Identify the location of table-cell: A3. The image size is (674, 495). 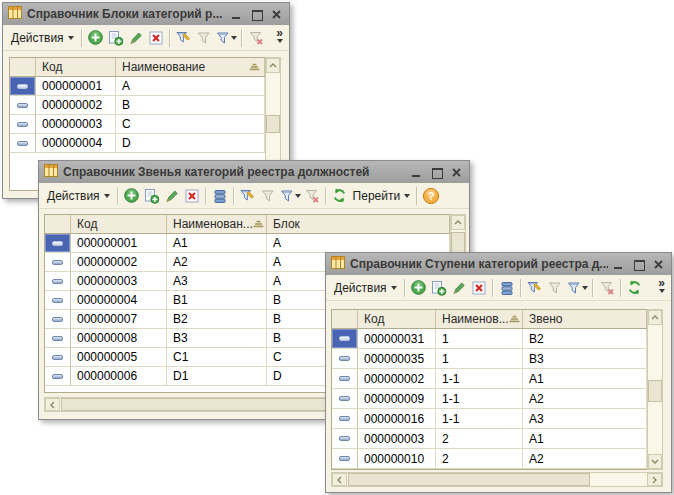
(217, 282).